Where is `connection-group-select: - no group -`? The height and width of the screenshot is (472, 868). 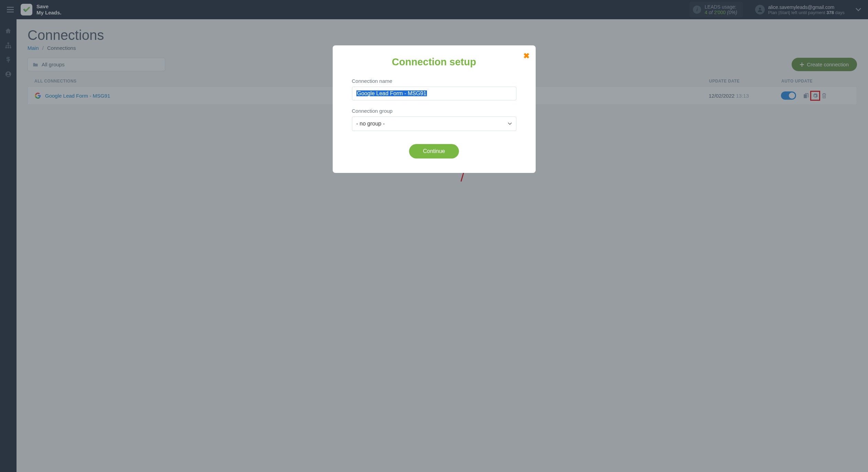
connection-group-select: - no group - is located at coordinates (434, 124).